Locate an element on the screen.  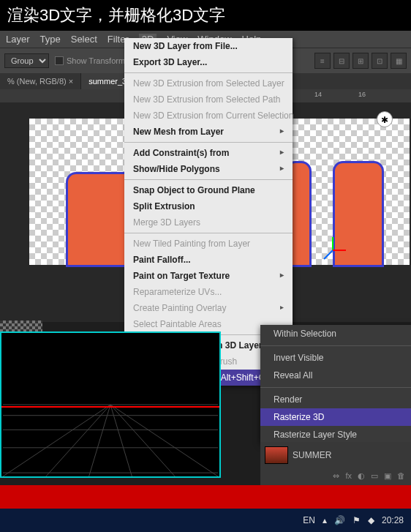
fx-icon: fx is located at coordinates (348, 476).